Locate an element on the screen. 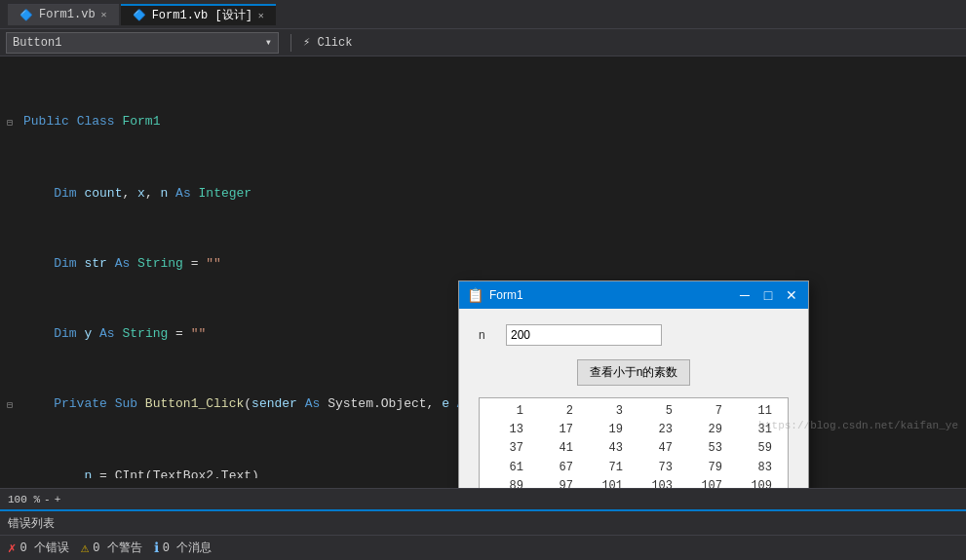  code-line-3: Dim str As String = "" is located at coordinates (483, 264).